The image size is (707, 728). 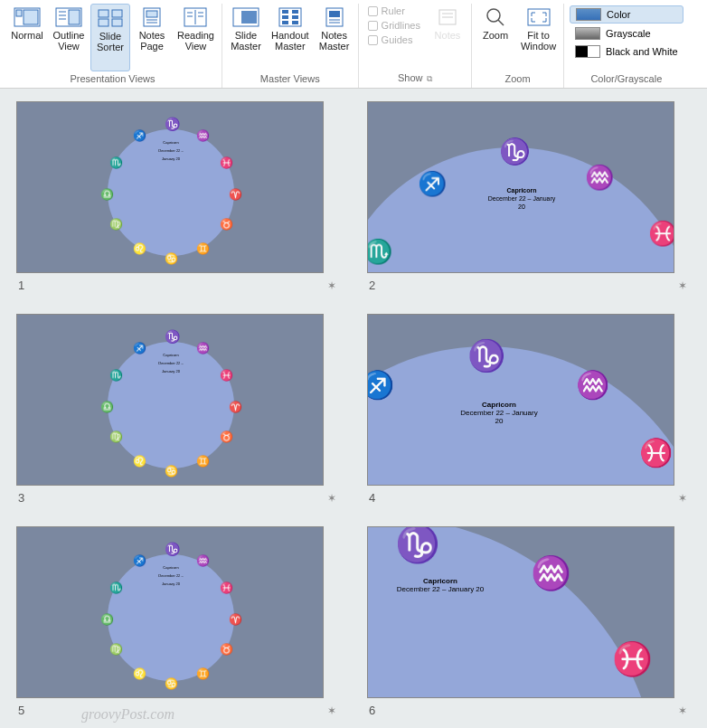 What do you see at coordinates (589, 14) in the screenshot?
I see `color-swatch-icon` at bounding box center [589, 14].